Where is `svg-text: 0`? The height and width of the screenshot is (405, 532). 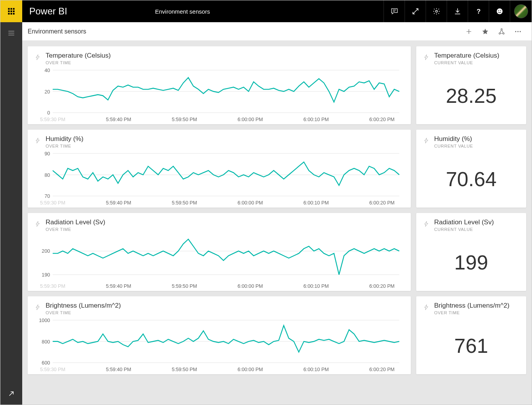
svg-text: 0 is located at coordinates (48, 113).